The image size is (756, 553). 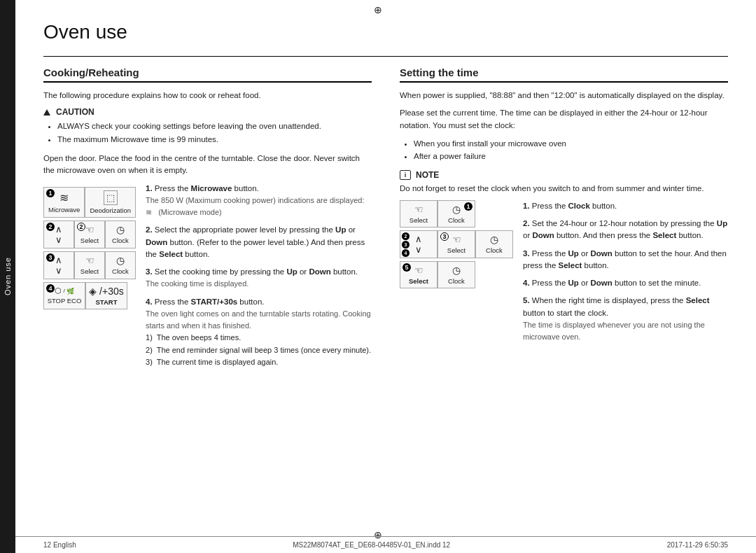 I want to click on clock-icon-3: ◷, so click(x=120, y=260).